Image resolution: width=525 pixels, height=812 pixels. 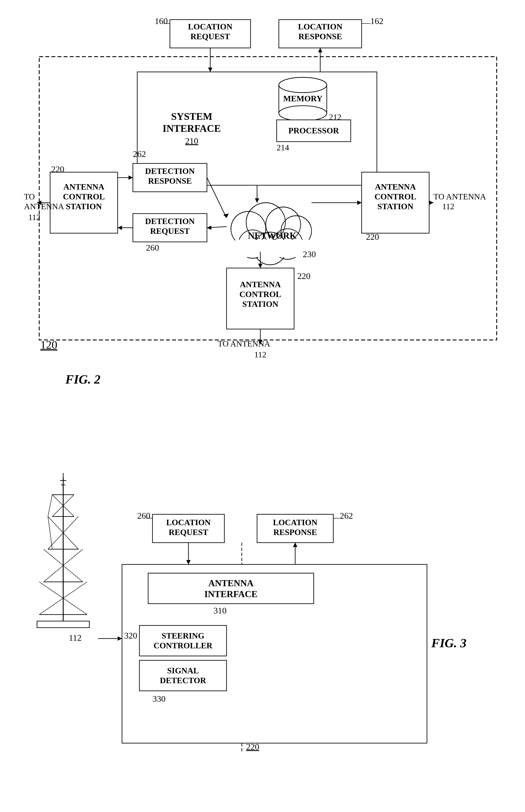 What do you see at coordinates (161, 21) in the screenshot?
I see `loc-request-ref: 160` at bounding box center [161, 21].